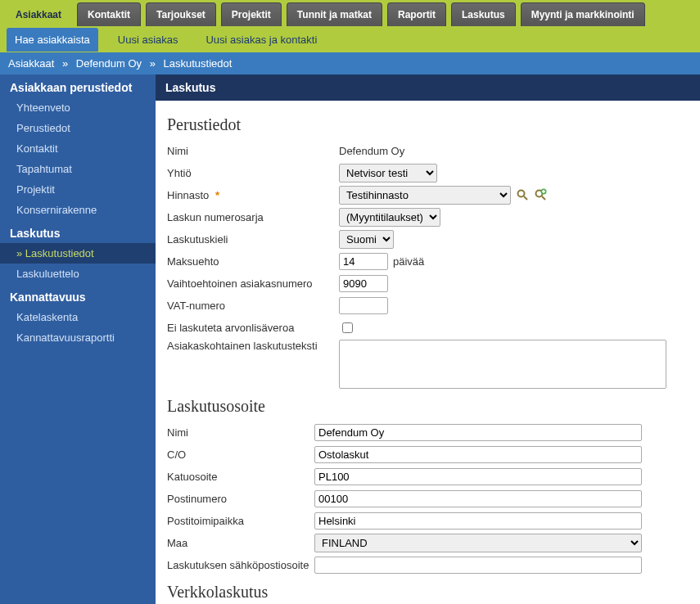  I want to click on sidebar-item-kontaktit: Kontaktit, so click(78, 149).